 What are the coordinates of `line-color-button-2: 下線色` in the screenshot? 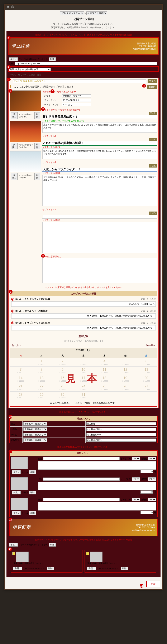 It's located at (153, 140).